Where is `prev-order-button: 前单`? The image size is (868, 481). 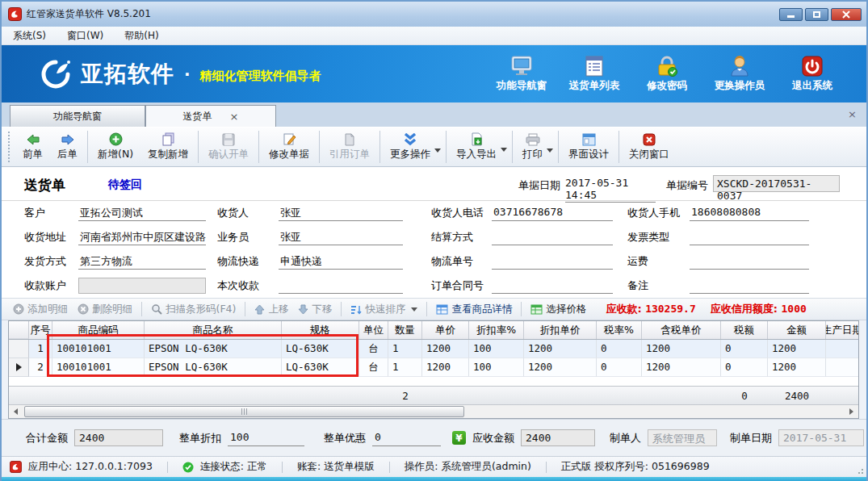
prev-order-button: 前单 is located at coordinates (32, 147).